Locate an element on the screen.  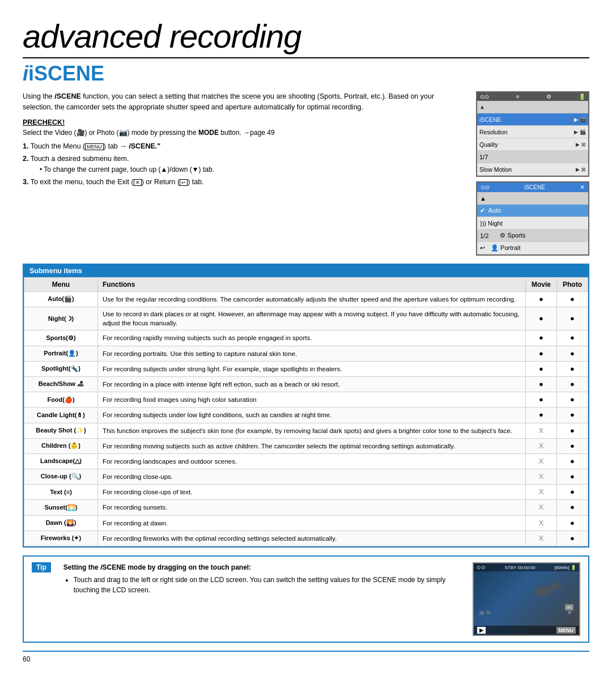
table-row: Sunset(🌅)For recording sunsets.X● is located at coordinates (306, 508).